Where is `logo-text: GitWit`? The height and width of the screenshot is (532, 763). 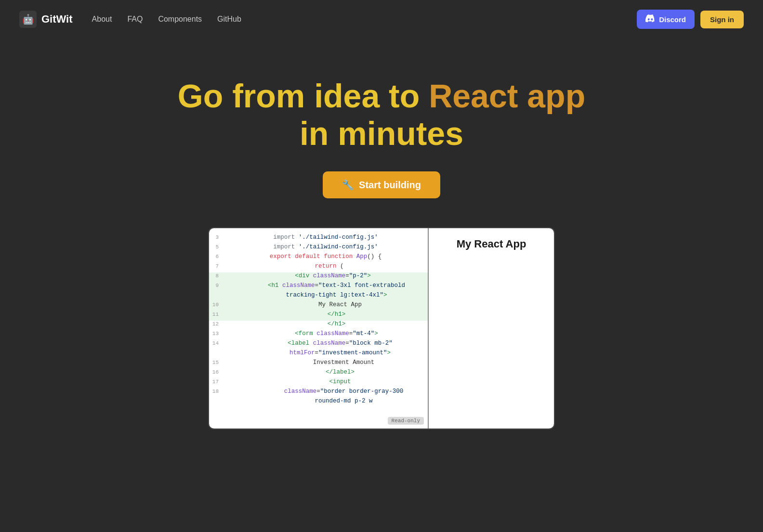 logo-text: GitWit is located at coordinates (57, 19).